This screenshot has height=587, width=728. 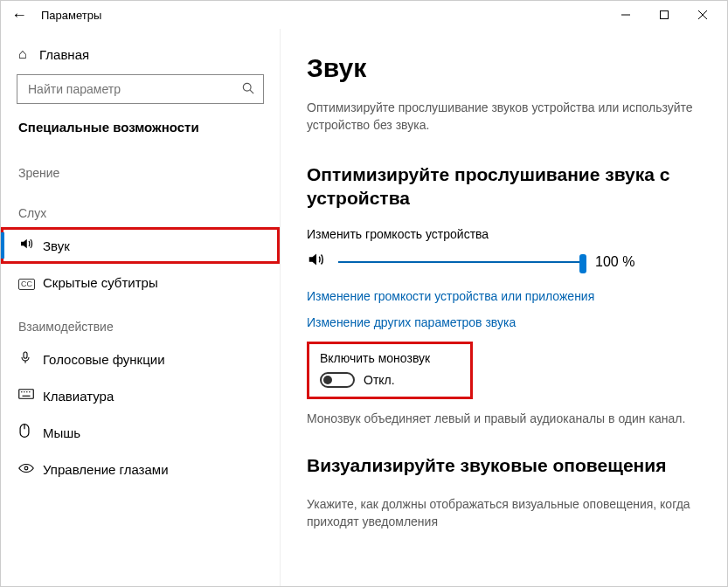 What do you see at coordinates (72, 16) in the screenshot?
I see `window-title: Параметры` at bounding box center [72, 16].